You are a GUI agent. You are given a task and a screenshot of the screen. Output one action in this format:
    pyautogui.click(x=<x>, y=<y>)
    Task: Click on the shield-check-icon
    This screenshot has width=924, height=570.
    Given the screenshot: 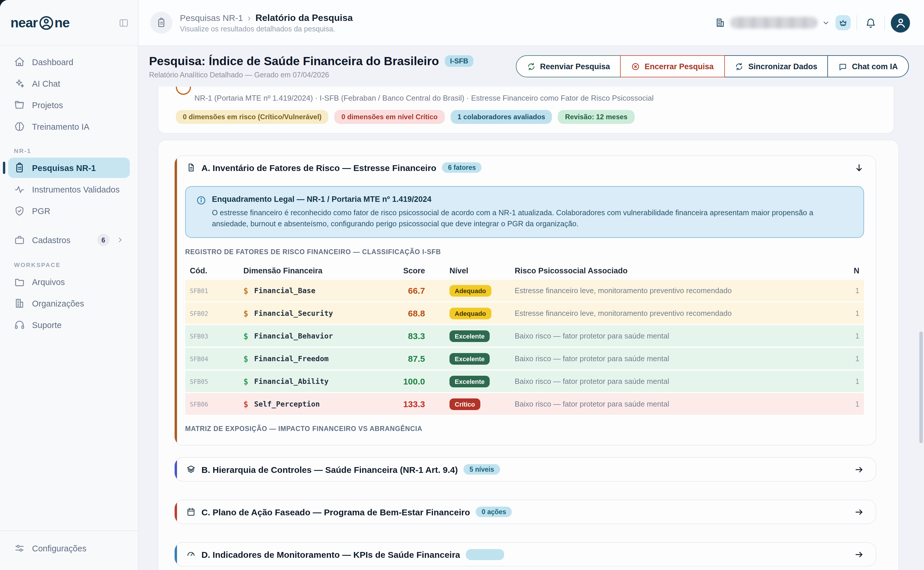 What is the action you would take?
    pyautogui.click(x=20, y=211)
    